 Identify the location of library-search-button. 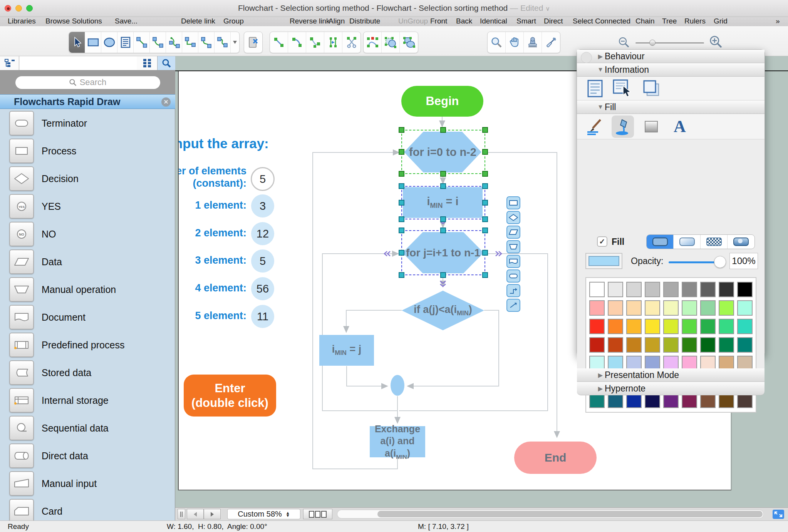
(166, 63).